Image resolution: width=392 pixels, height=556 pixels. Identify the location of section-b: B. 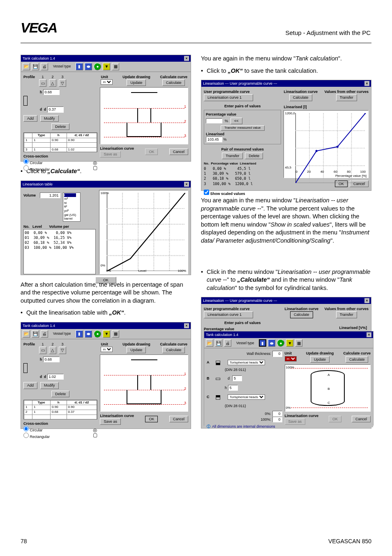
(208, 378).